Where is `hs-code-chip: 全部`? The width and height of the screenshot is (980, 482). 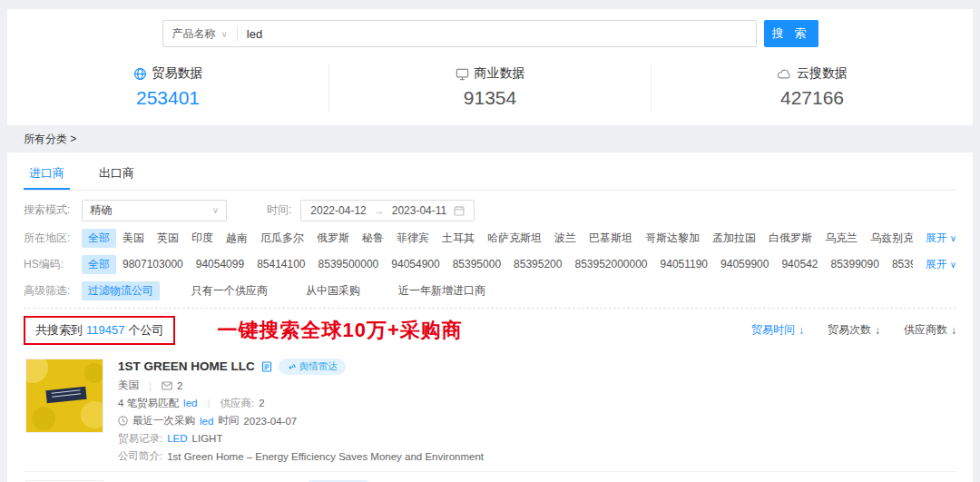
hs-code-chip: 全部 is located at coordinates (99, 265).